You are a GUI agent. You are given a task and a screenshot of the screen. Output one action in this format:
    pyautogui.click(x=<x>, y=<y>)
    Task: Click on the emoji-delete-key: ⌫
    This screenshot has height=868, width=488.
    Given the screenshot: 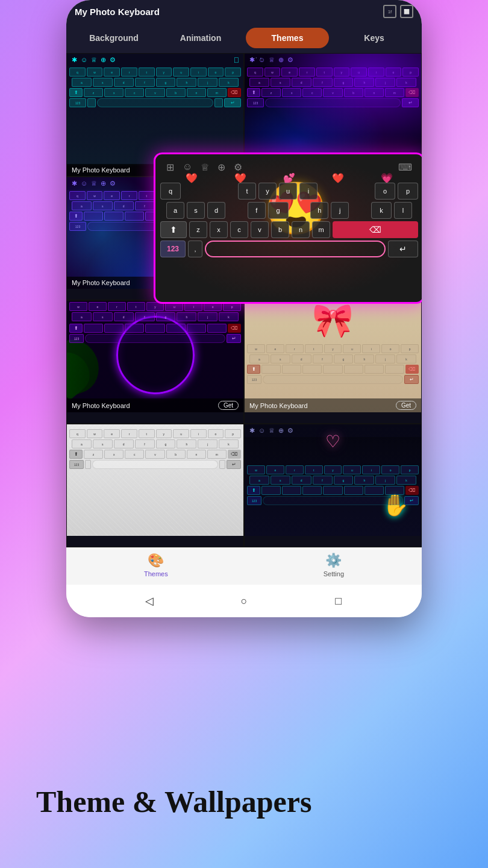 What is the action you would take?
    pyautogui.click(x=375, y=230)
    